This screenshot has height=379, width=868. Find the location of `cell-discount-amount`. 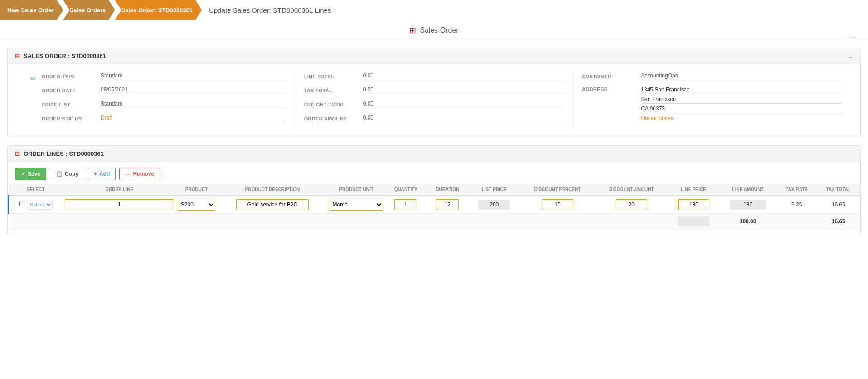

cell-discount-amount is located at coordinates (631, 205).